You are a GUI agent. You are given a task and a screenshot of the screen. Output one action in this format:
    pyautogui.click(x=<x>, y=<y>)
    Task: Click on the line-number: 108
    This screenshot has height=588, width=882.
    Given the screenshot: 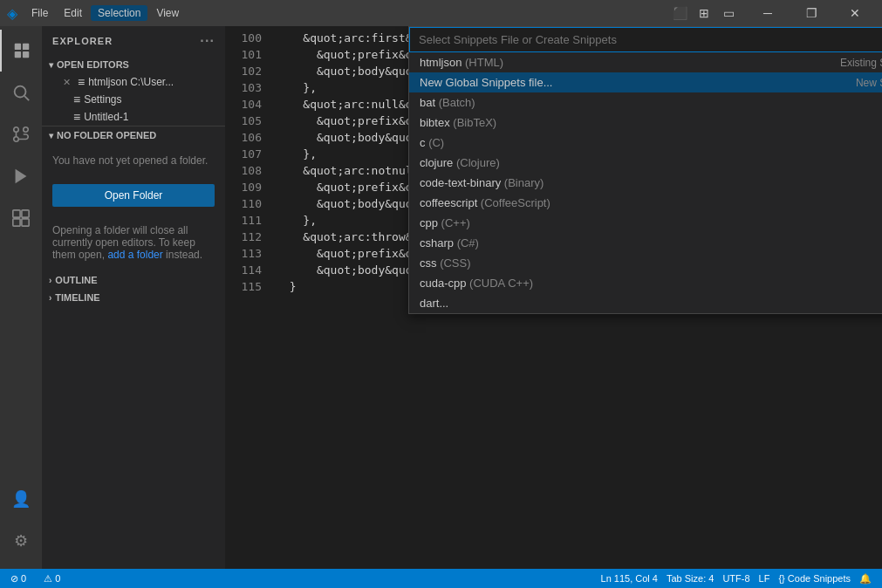 What is the action you would take?
    pyautogui.click(x=247, y=171)
    